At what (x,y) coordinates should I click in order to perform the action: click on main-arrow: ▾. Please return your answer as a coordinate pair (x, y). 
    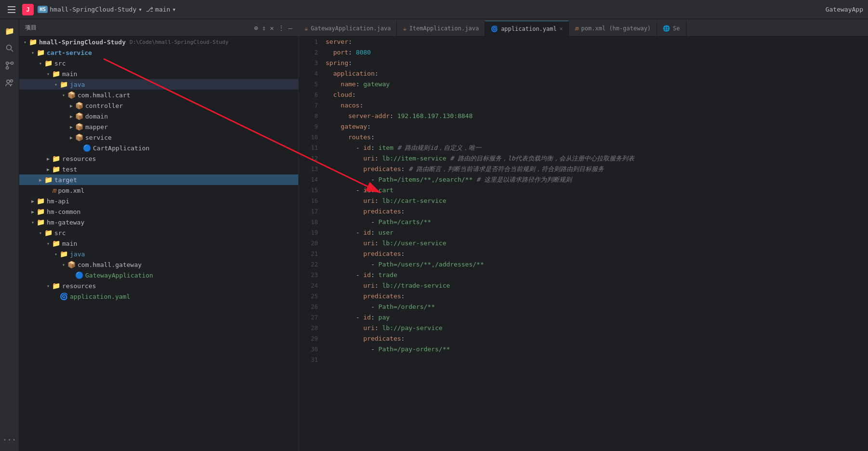
    Looking at the image, I should click on (48, 74).